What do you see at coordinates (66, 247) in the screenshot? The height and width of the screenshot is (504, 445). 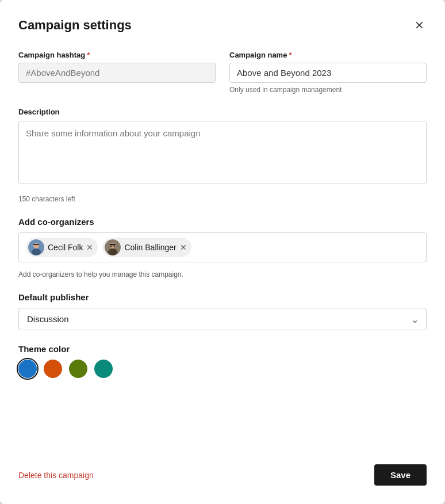 I see `organizer-name-cecil: Cecil Folk` at bounding box center [66, 247].